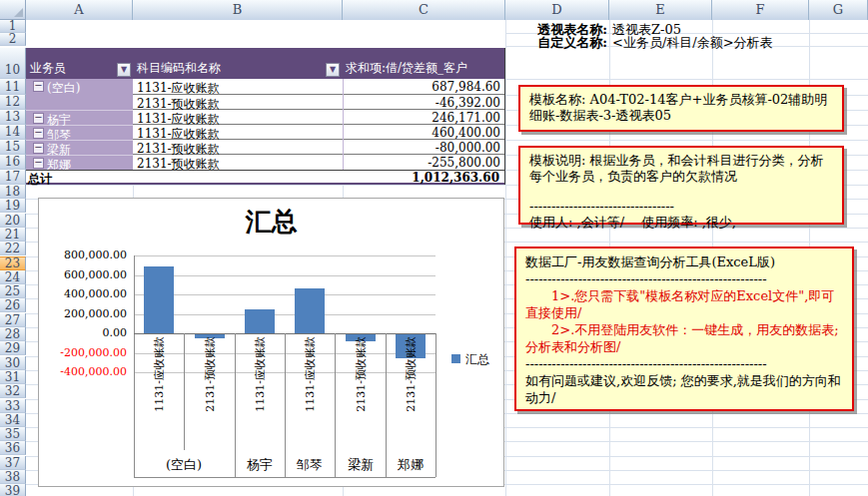  What do you see at coordinates (553, 43) in the screenshot?
I see `cell-custom-name-label: 自定义名称:` at bounding box center [553, 43].